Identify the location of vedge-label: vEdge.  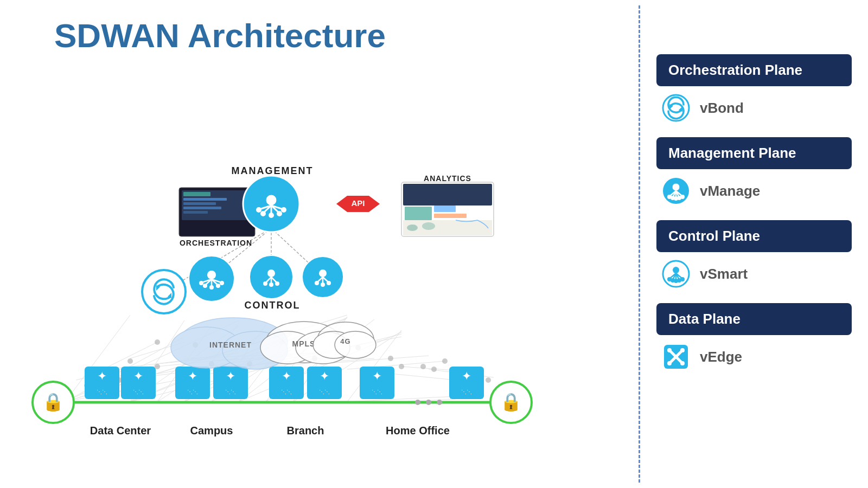
(721, 357).